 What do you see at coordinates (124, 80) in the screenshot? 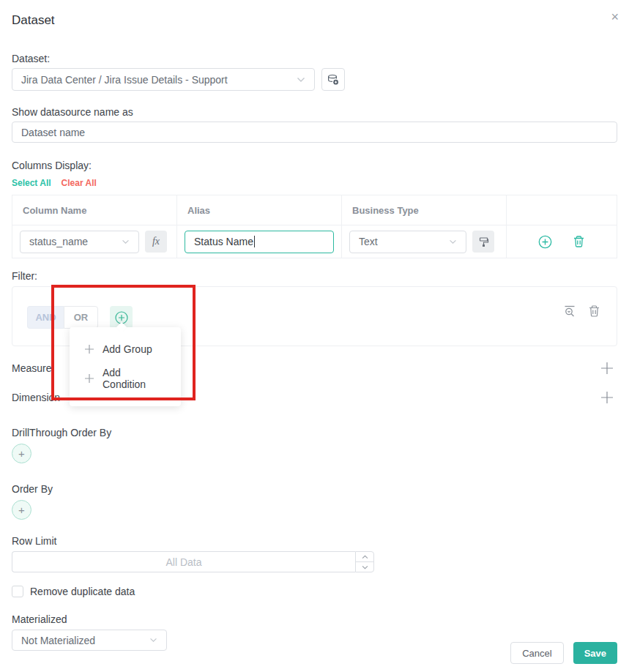
I see `dataset-select-value: Jira Data Center / Jira Issue Details - …` at bounding box center [124, 80].